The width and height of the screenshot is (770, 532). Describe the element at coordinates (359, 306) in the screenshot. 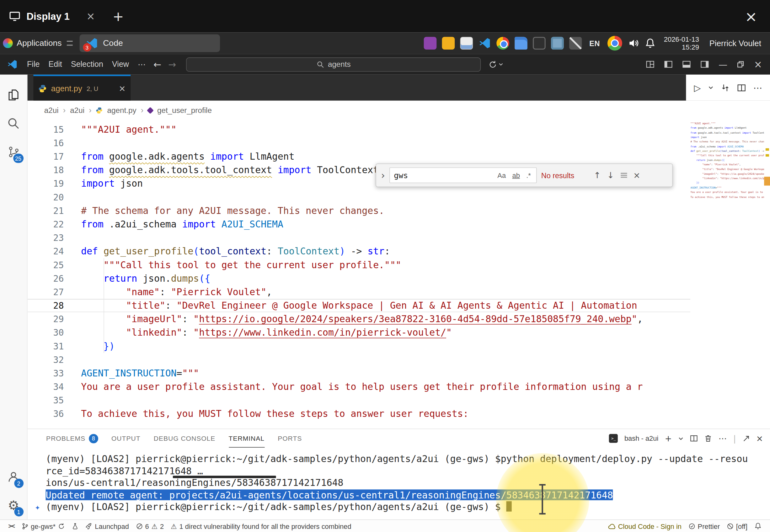

I see `code-line: 28 "title": "DevRel Engineer @ Google Wo…` at that location.